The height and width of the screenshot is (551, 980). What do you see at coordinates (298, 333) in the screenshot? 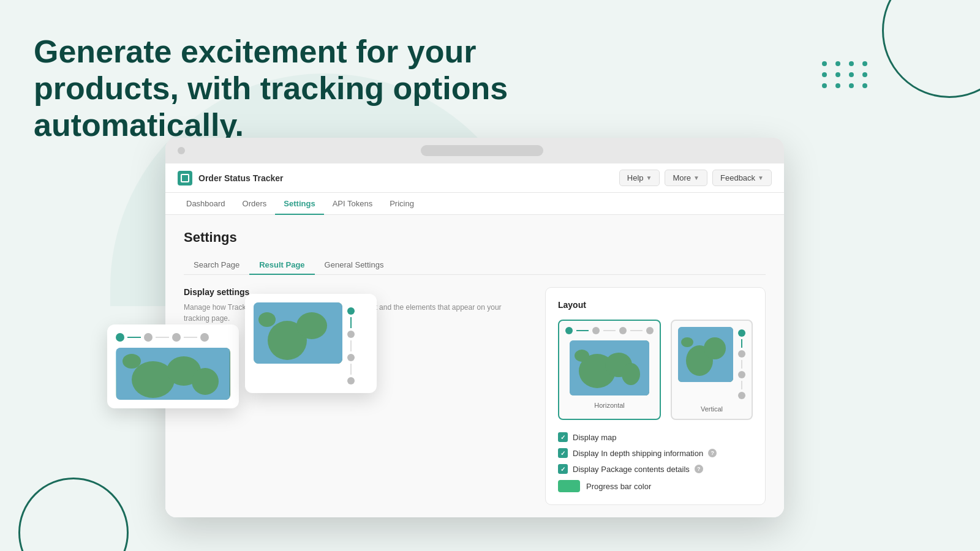
I see `preview-map-vertical` at bounding box center [298, 333].